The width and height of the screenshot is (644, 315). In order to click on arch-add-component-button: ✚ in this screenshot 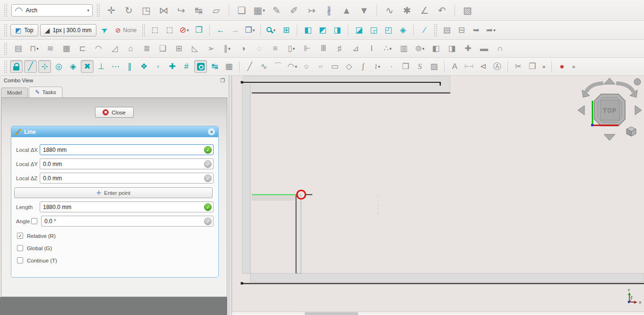, I will do `click(468, 48)`.